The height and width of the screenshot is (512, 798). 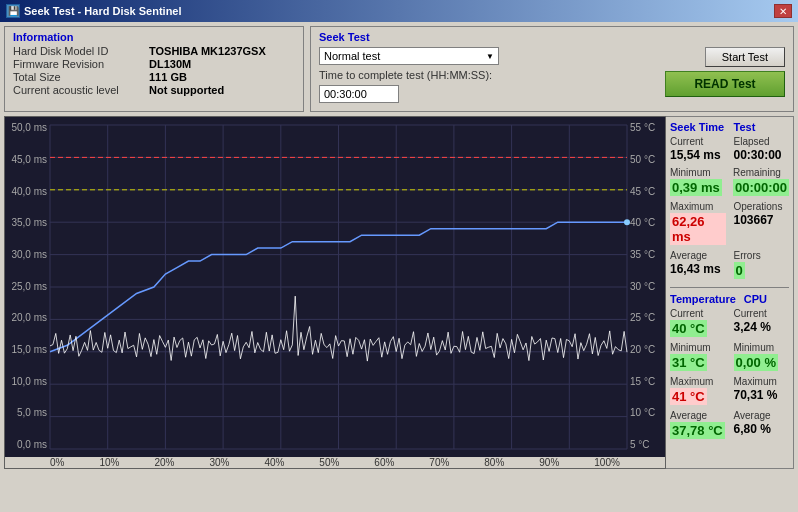 I want to click on test-elapsed-label: Elapsed, so click(x=762, y=142).